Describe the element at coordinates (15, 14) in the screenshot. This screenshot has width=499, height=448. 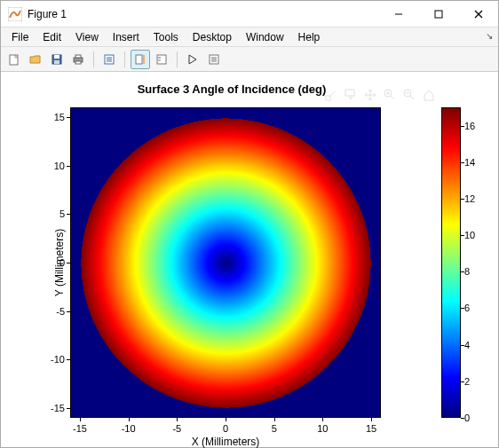
I see `matlab-figure-icon` at that location.